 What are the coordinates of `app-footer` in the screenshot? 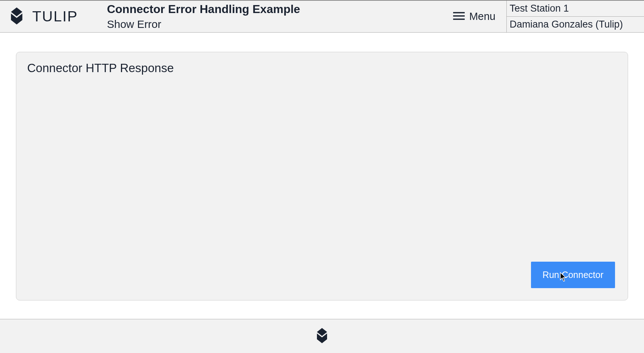 It's located at (322, 336).